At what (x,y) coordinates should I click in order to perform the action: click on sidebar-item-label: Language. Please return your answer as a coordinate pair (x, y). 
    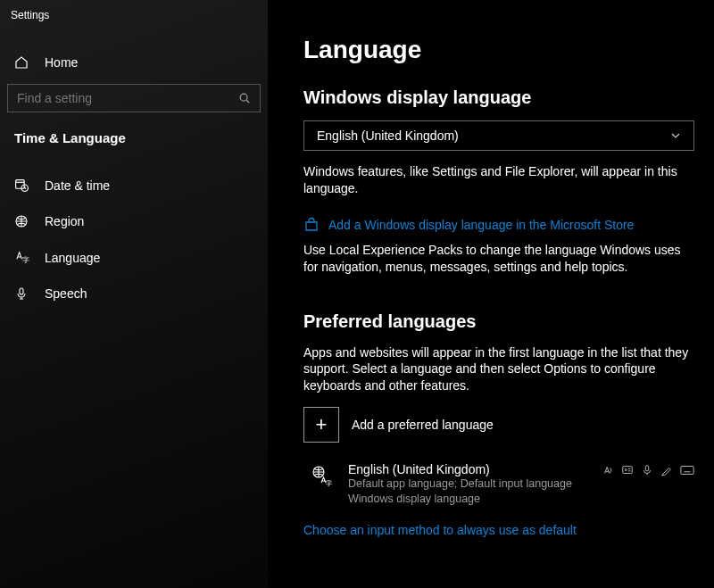
    Looking at the image, I should click on (72, 258).